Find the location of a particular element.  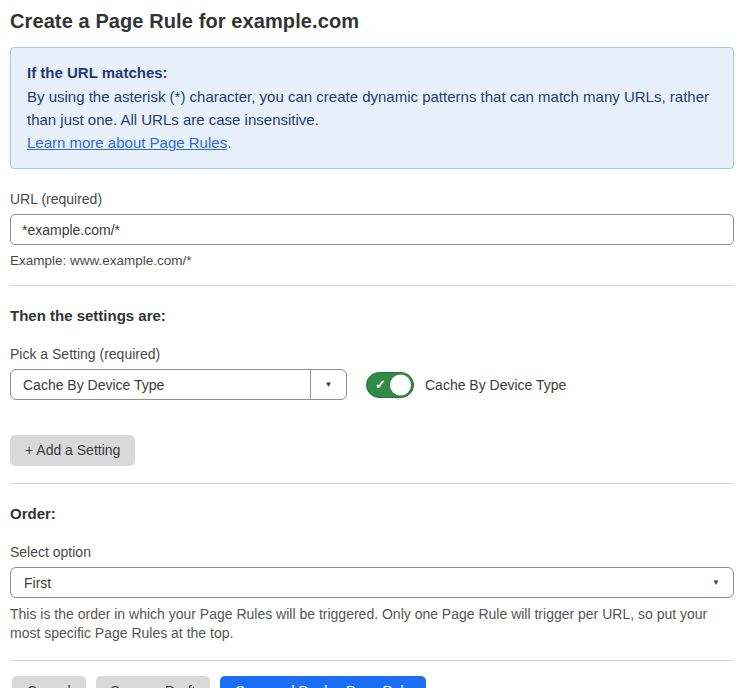

checkmark-icon: ✓ is located at coordinates (380, 384).